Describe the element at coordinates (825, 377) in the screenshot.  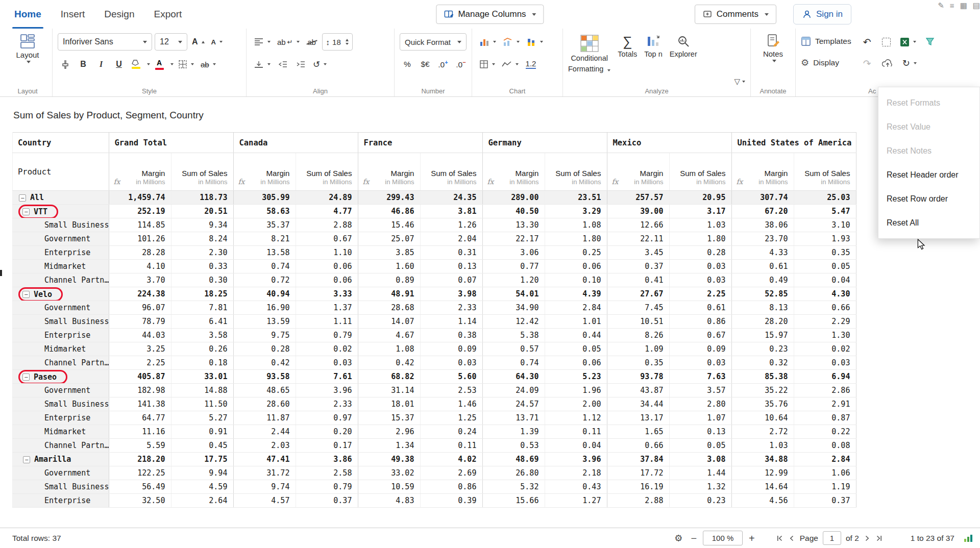
I see `data-cell: 6.94` at that location.